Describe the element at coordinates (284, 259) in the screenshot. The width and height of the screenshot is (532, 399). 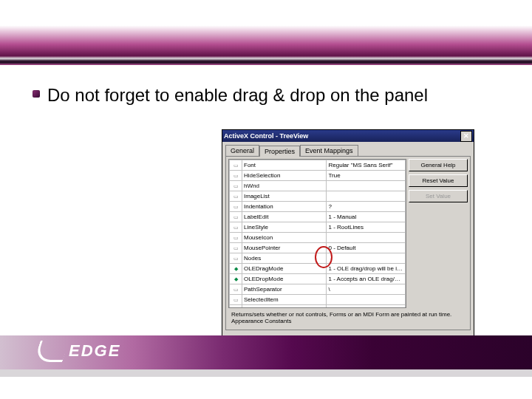
I see `property-name: Nodes` at that location.